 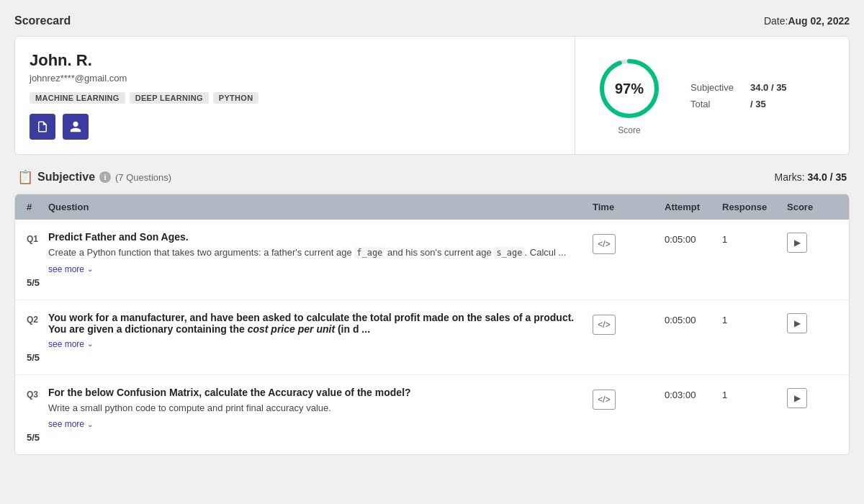 I want to click on q-content: For the below Confusion Matrix, calculat…, so click(x=320, y=408).